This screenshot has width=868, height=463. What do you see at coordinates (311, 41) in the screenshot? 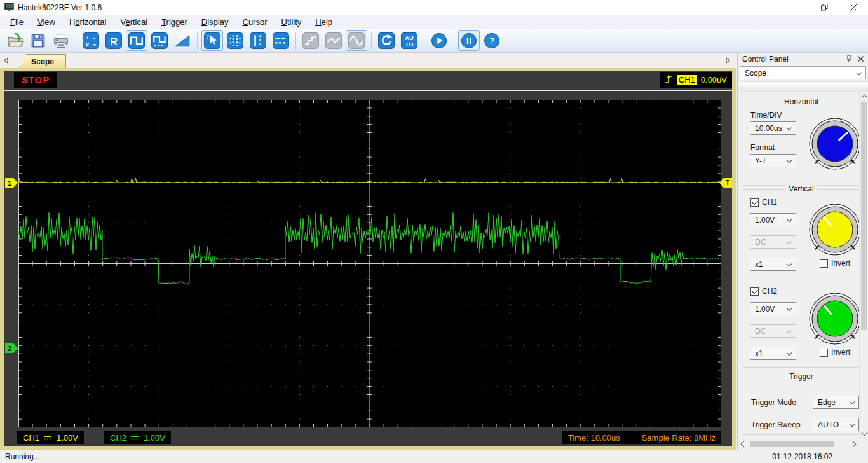
I see `step-interpolation-button` at bounding box center [311, 41].